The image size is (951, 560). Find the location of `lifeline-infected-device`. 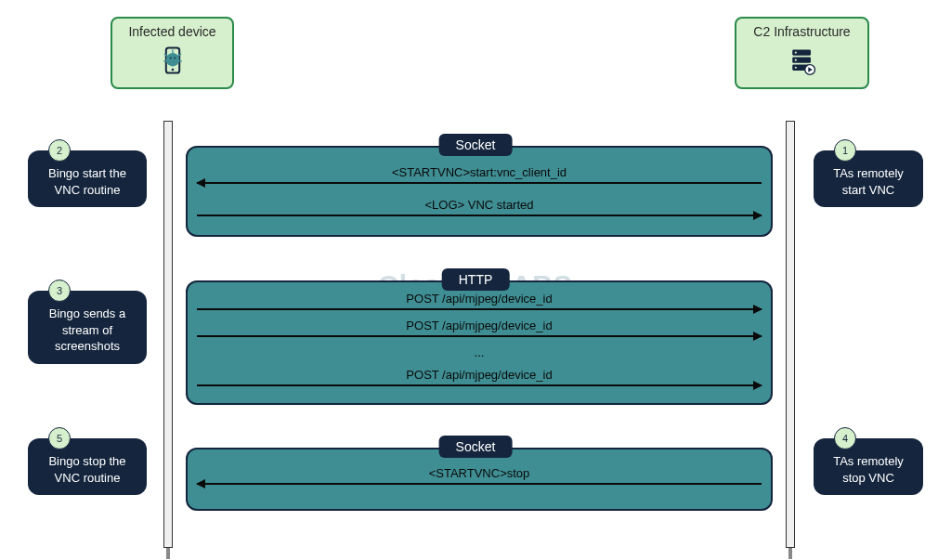

lifeline-infected-device is located at coordinates (168, 334).